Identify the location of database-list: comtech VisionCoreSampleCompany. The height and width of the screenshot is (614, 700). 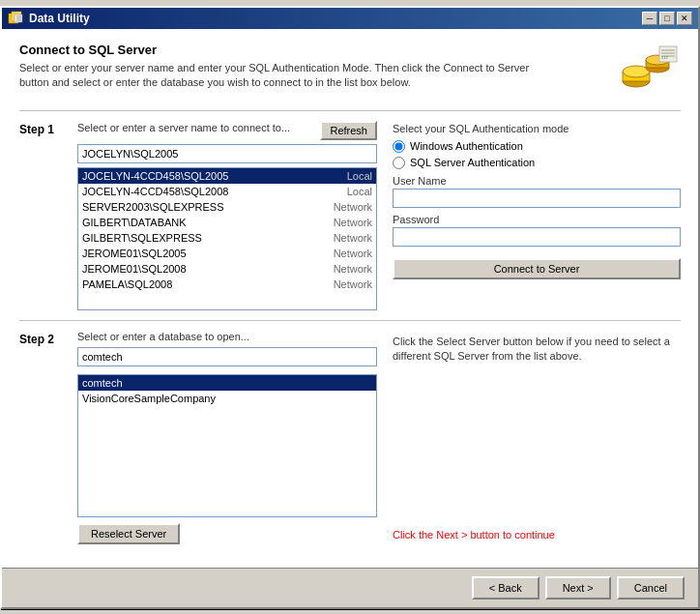
(227, 446).